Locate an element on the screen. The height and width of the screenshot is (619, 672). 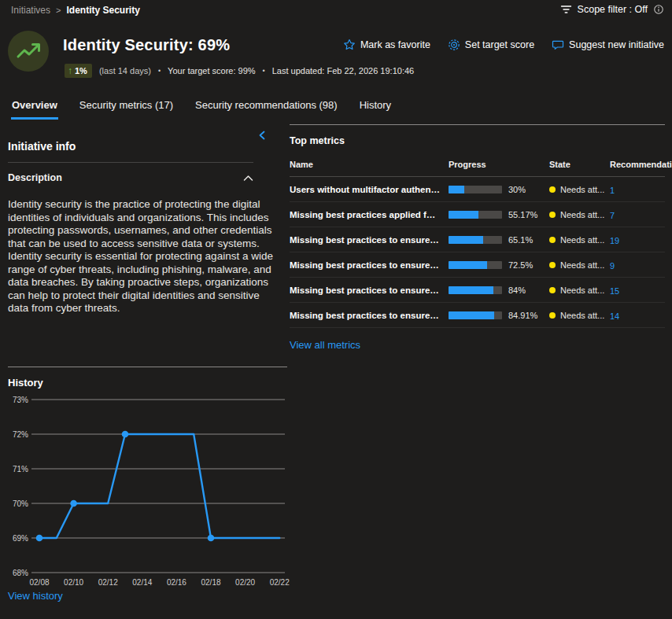
tab-label: Security metrics (17) is located at coordinates (126, 105).